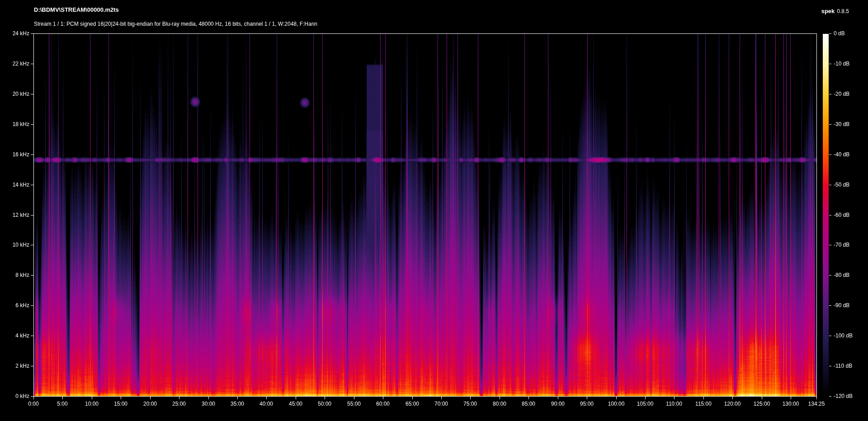 The image size is (868, 421). I want to click on stream-info-label: Stream 1 / 1: PCM signed 16|20|24-bit bi…, so click(175, 24).